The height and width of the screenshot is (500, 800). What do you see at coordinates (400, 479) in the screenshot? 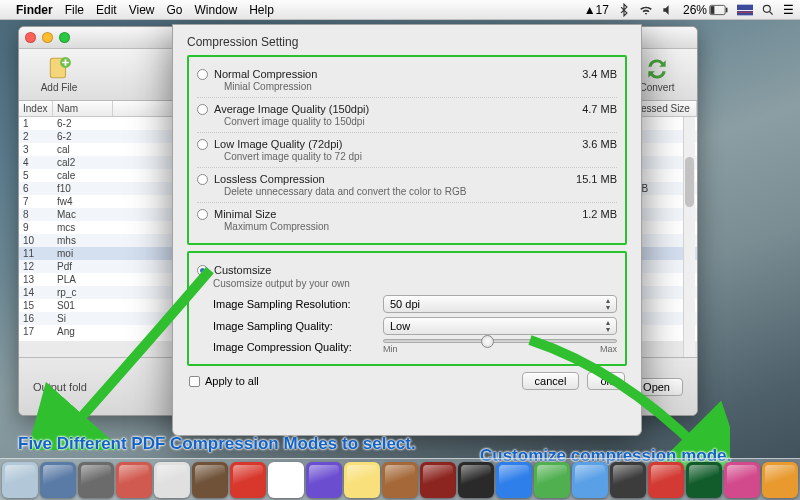
I see `dock` at bounding box center [400, 479].